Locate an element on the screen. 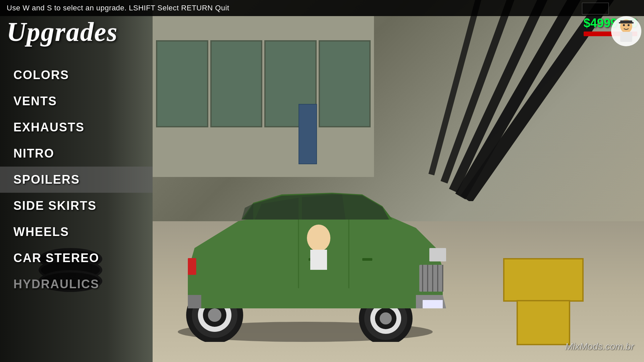  menu-item-hydraulics: HYDRAULICS is located at coordinates (76, 284).